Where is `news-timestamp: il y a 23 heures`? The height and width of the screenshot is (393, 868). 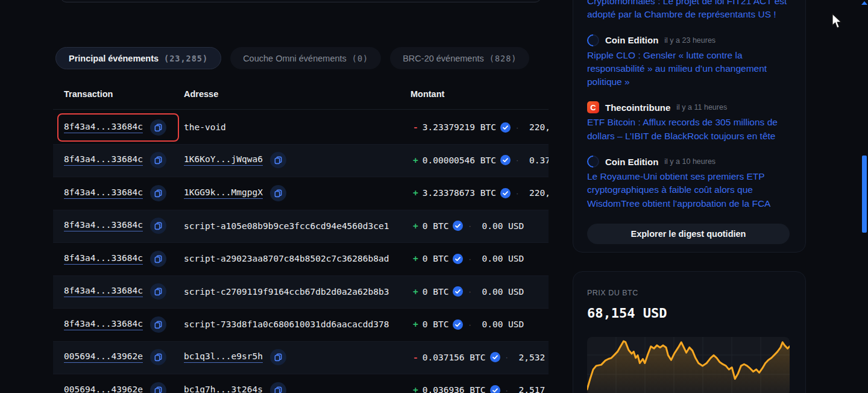 news-timestamp: il y a 23 heures is located at coordinates (690, 40).